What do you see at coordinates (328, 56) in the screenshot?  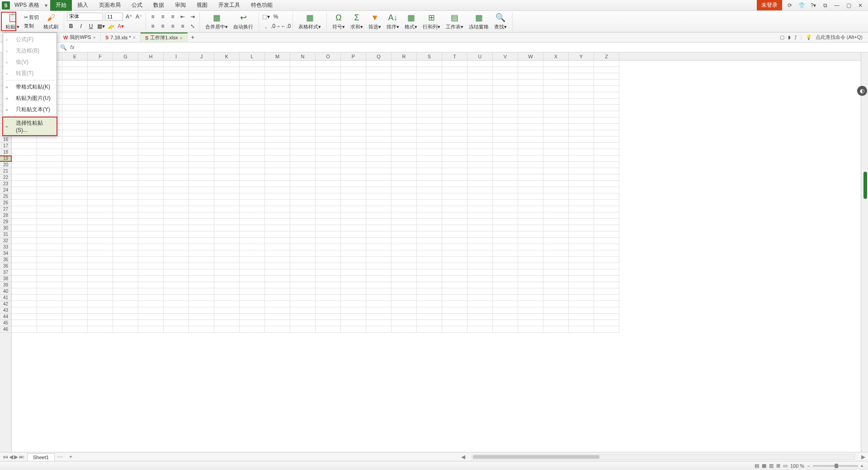 I see `col-header-O: O` at bounding box center [328, 56].